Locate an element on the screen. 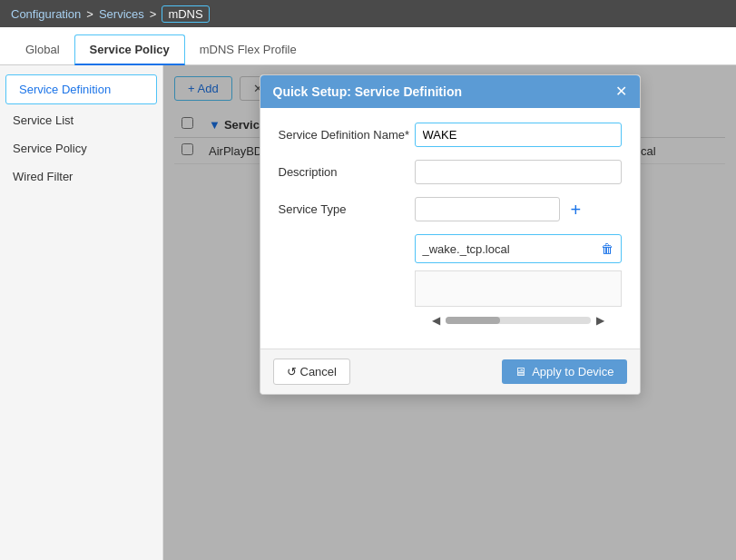 The height and width of the screenshot is (560, 736). modal-close-button: ✕ is located at coordinates (621, 92).